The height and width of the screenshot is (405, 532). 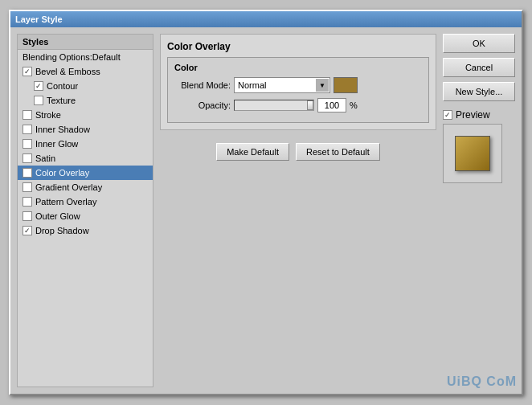 I want to click on opacity-thumb, so click(x=310, y=105).